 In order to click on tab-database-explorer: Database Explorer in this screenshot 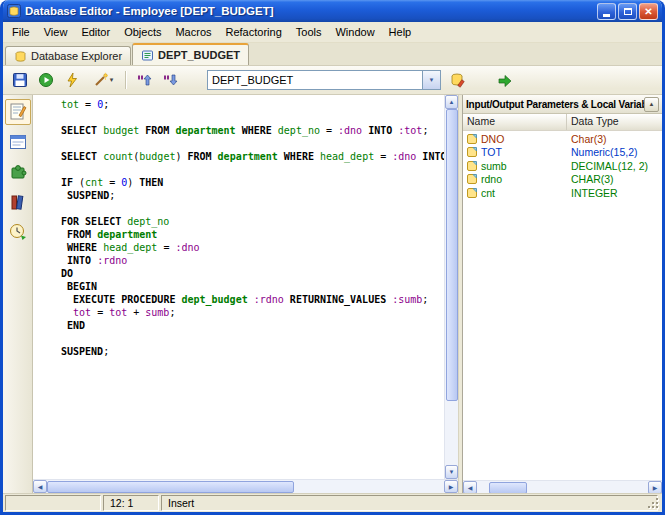, I will do `click(68, 56)`.